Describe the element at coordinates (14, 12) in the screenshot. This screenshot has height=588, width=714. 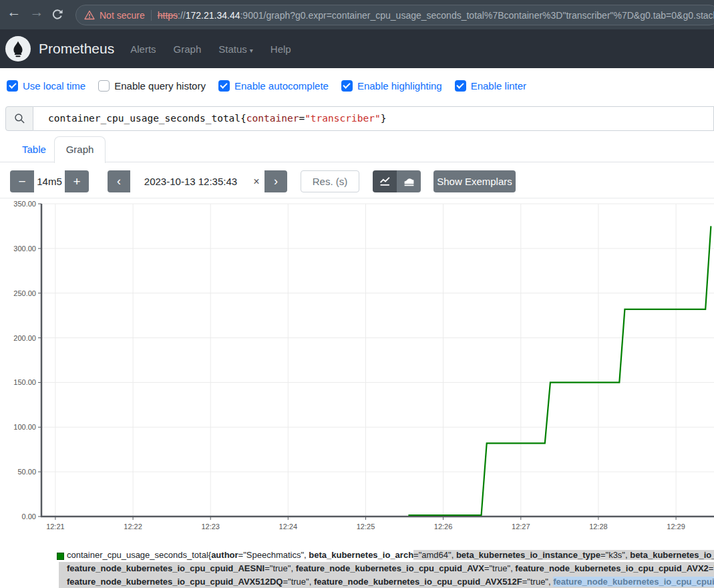
I see `back-icon: ←` at that location.